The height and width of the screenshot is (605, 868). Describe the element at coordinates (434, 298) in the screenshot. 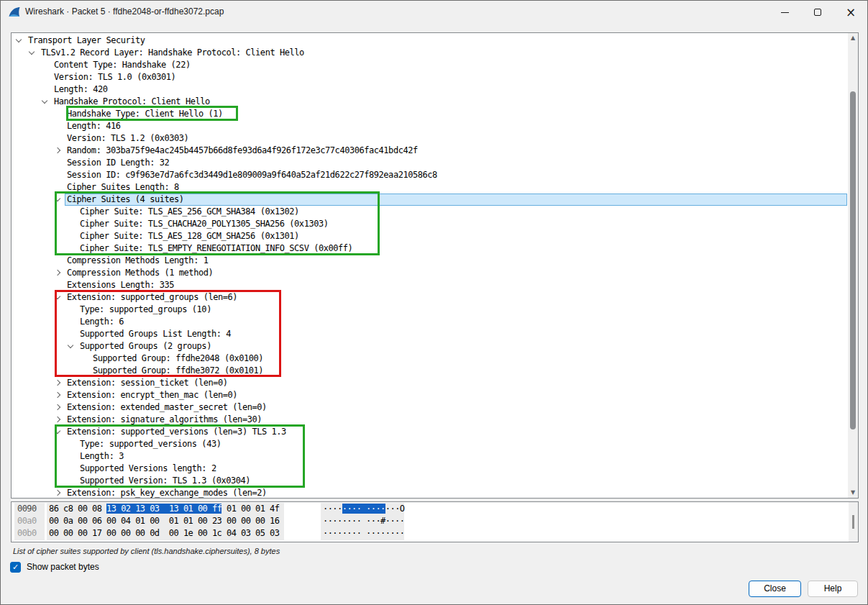

I see `tree-row: Extension: supported_groups (len=6)` at that location.